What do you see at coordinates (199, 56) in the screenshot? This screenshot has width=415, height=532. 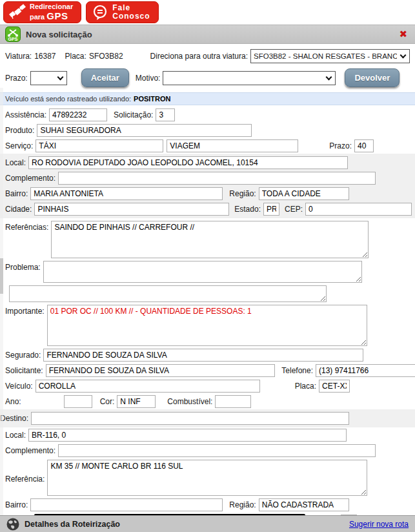 I see `direciona-label: Direciona para outra viatura:` at bounding box center [199, 56].